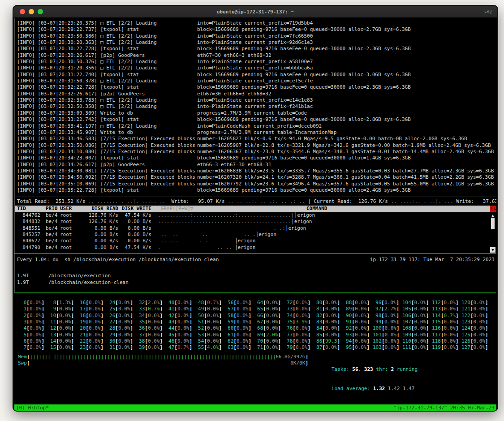 This screenshot has height=421, width=504. I want to click on cpu-percent: 0.7%, so click(213, 303).